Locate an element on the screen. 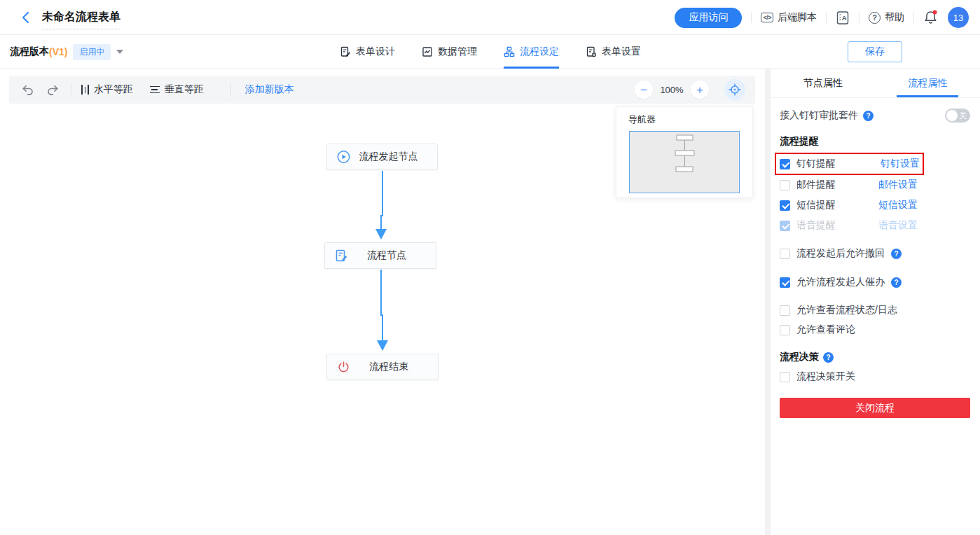 Image resolution: width=980 pixels, height=535 pixels. version-group: 流程版本 (V1) 启用中 is located at coordinates (67, 52).